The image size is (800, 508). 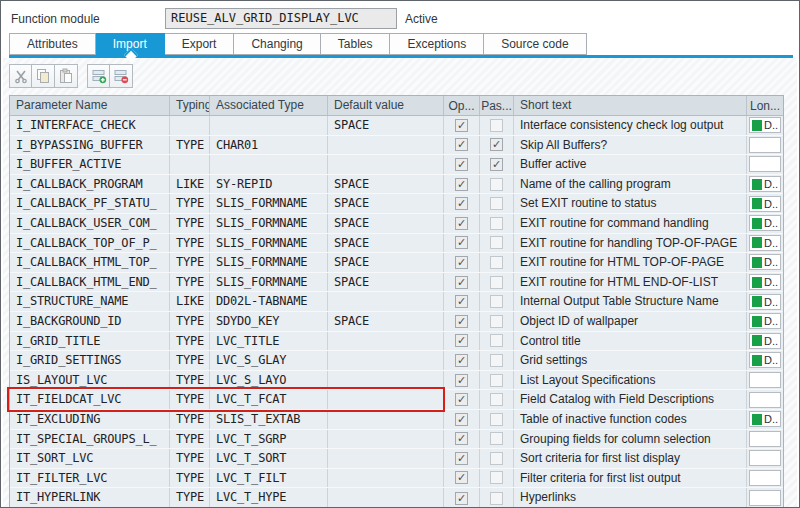 I want to click on function-module-name-field: REUSE_ALV_GRID_DISPLAY_LVC, so click(x=281, y=18).